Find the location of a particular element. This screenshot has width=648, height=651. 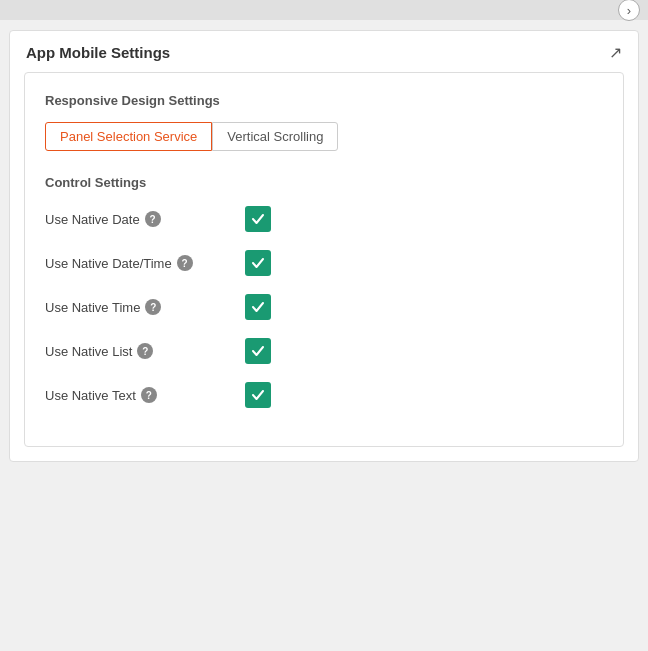

top-bar: › is located at coordinates (324, 10).